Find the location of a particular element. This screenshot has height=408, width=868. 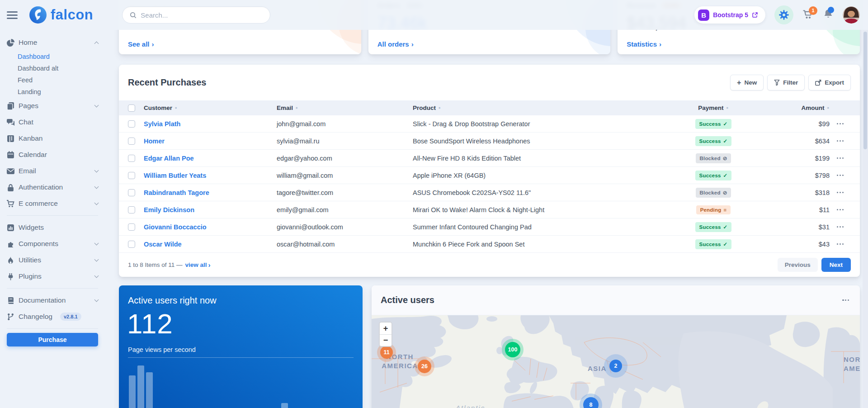

map-marker: 26 is located at coordinates (425, 366).